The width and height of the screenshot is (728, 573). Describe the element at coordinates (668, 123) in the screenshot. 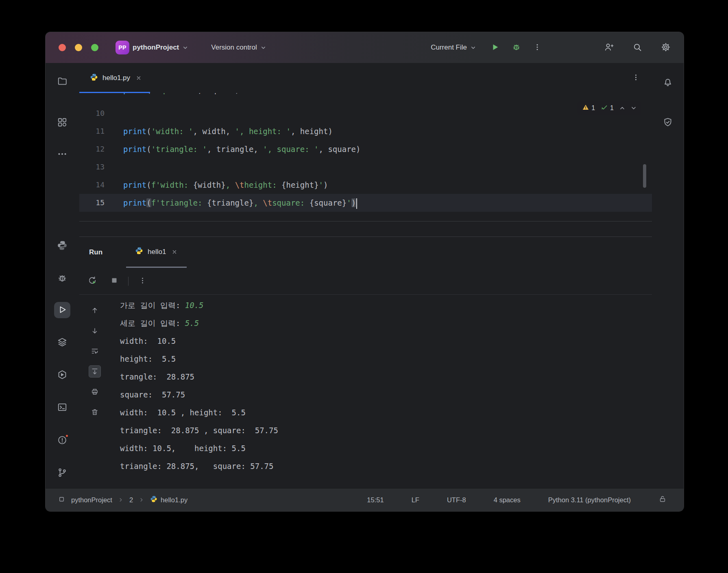

I see `security-widget-button` at that location.